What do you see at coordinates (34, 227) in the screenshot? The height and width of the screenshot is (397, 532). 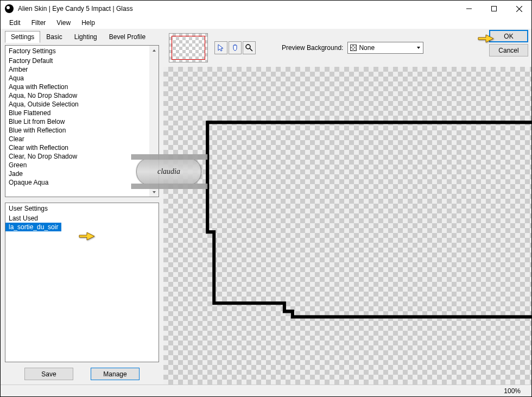 I see `user-item: la_sortie_du_soir` at bounding box center [34, 227].